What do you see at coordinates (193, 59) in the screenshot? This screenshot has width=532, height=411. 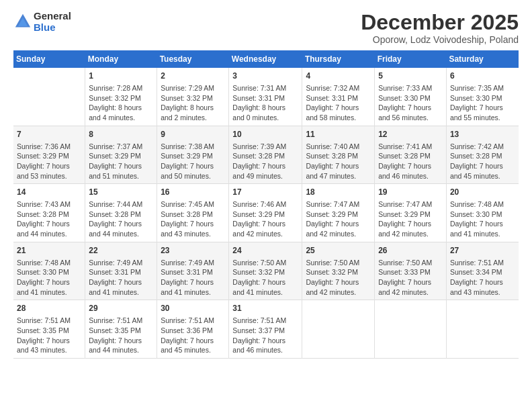 I see `header-day: Tuesday` at bounding box center [193, 59].